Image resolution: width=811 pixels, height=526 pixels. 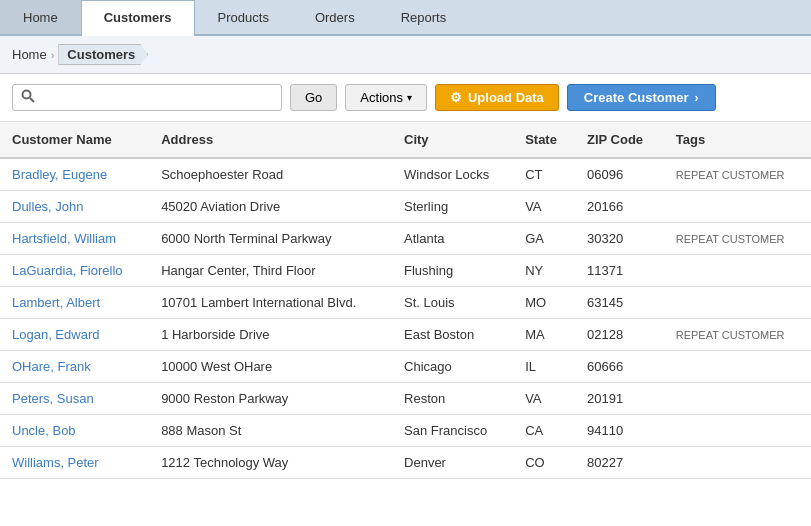 I want to click on table-row: Lambert, Albert10701 Lambert Internation…, so click(x=406, y=303).